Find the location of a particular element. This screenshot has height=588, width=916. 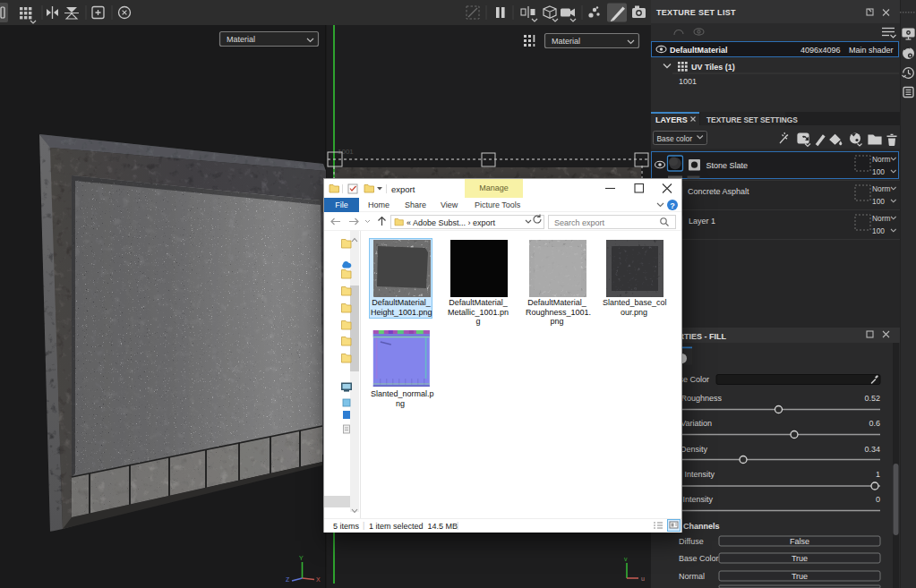

svg-text: Y is located at coordinates (301, 558).